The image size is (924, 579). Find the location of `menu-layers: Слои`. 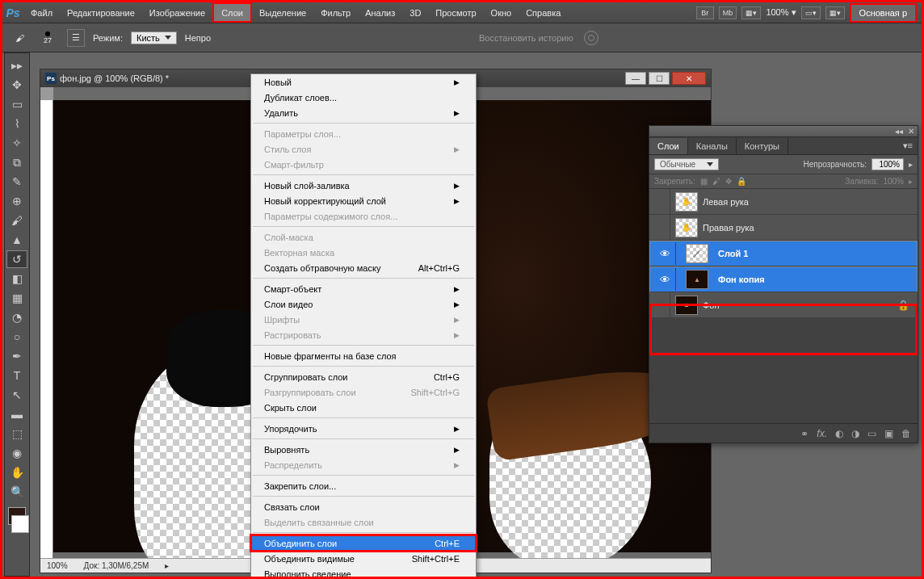

menu-layers: Слои is located at coordinates (233, 13).